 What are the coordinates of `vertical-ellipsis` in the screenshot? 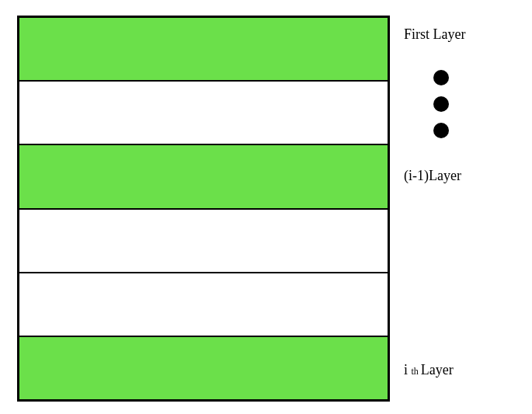 It's located at (441, 104).